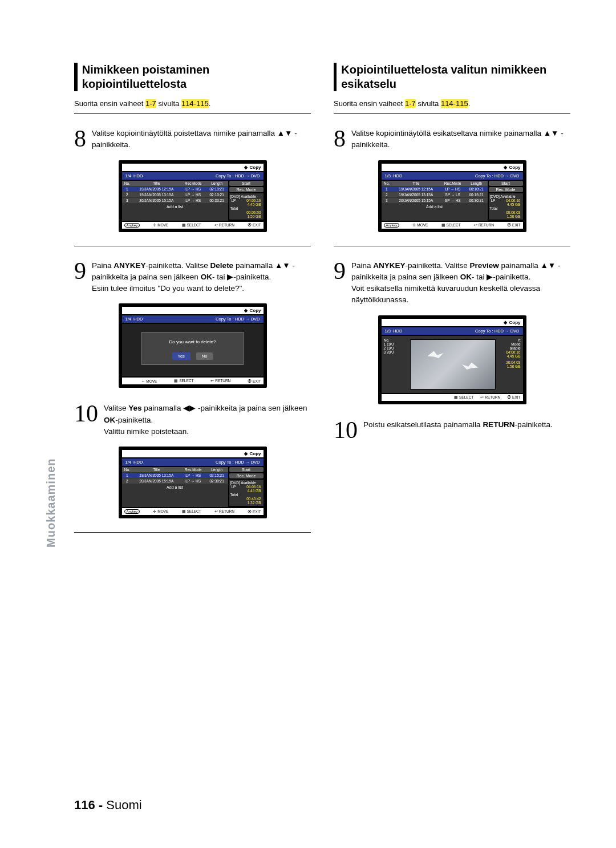 The image size is (616, 848). What do you see at coordinates (155, 225) in the screenshot?
I see `move-icon: ✢` at bounding box center [155, 225].